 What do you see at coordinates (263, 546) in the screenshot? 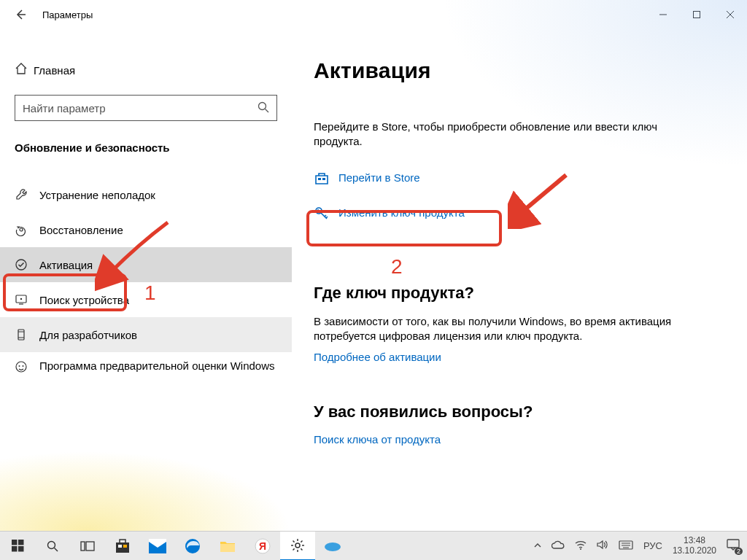
I see `yandex-icon: Я` at bounding box center [263, 546].